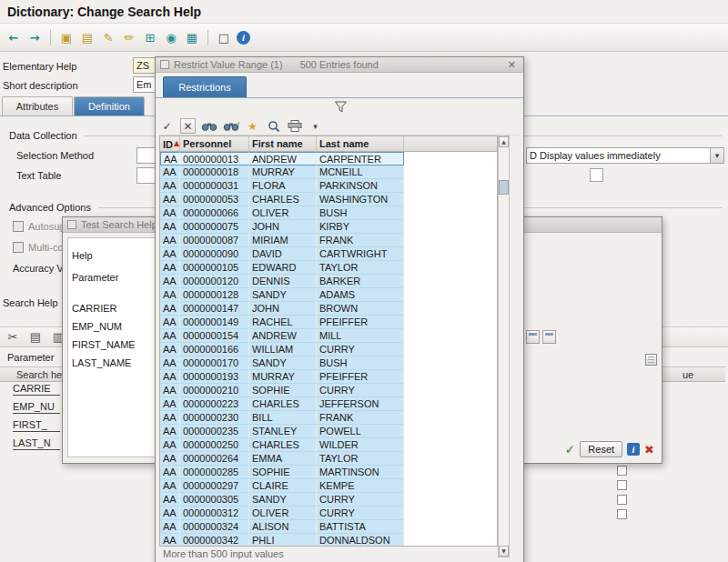 This screenshot has width=728, height=562. I want to click on find-icon, so click(209, 125).